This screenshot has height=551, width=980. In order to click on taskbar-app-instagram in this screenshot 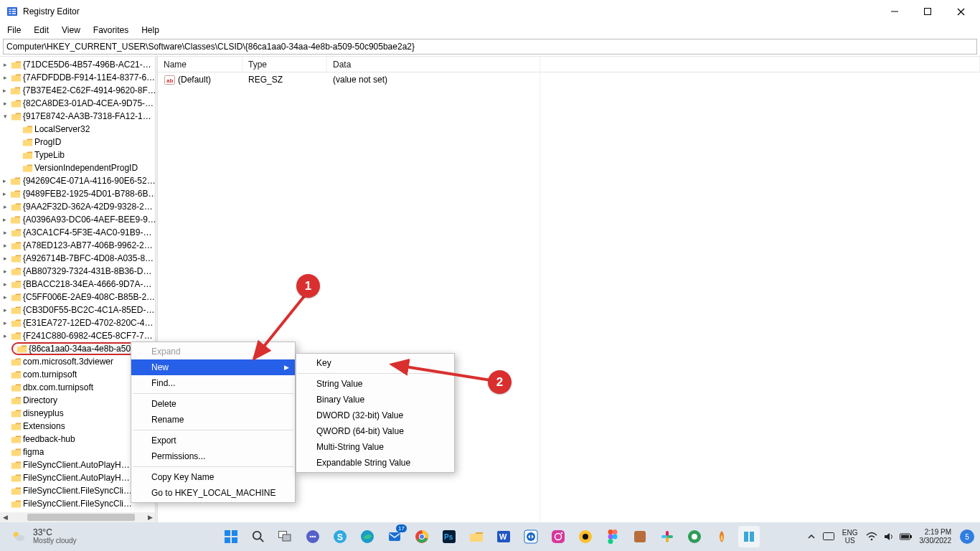, I will do `click(558, 537)`.